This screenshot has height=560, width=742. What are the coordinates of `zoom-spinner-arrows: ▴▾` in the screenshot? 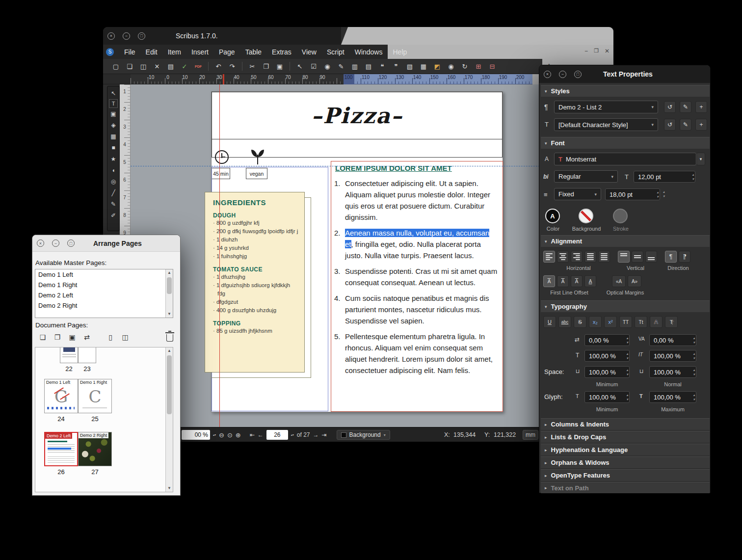 It's located at (214, 435).